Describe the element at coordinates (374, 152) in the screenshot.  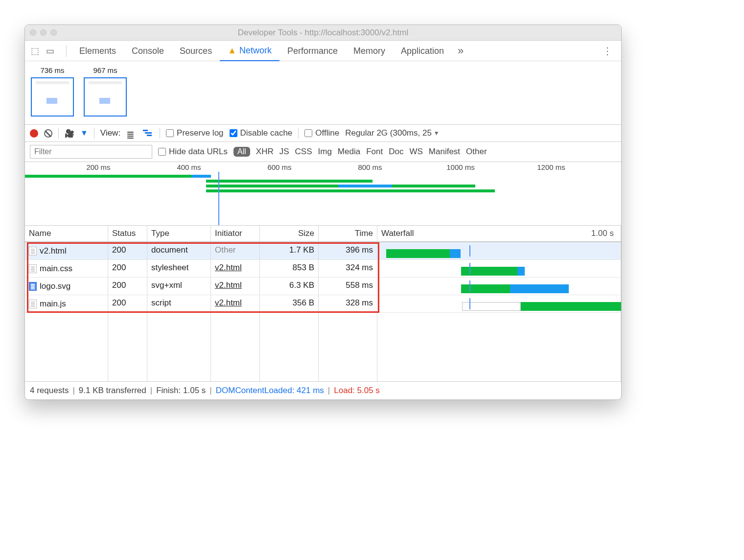
I see `filter-type-font: Font` at that location.